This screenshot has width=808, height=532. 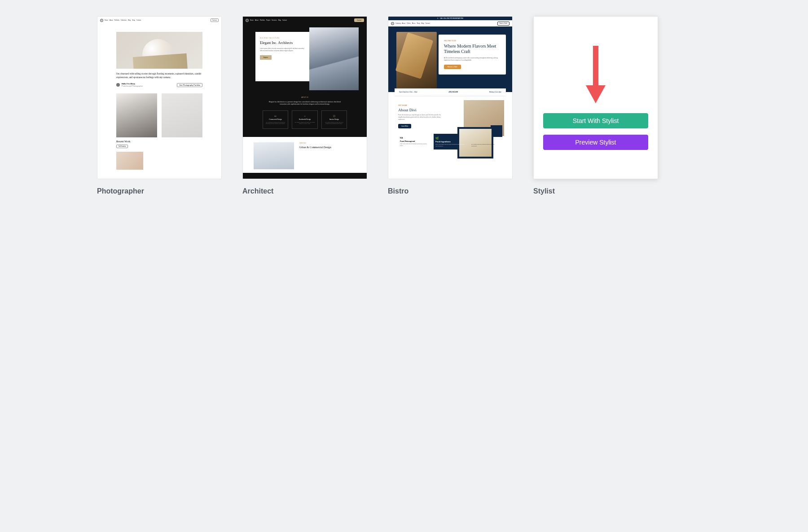 What do you see at coordinates (596, 98) in the screenshot?
I see `template-hover-overlay: Start With Stylist Preview Stylist` at bounding box center [596, 98].